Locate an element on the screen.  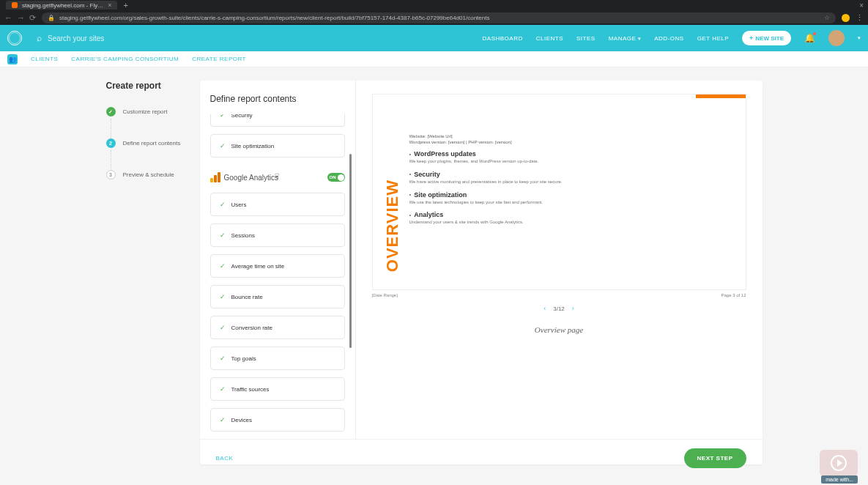
breadcrumb-icon: 👥 is located at coordinates (12, 59).